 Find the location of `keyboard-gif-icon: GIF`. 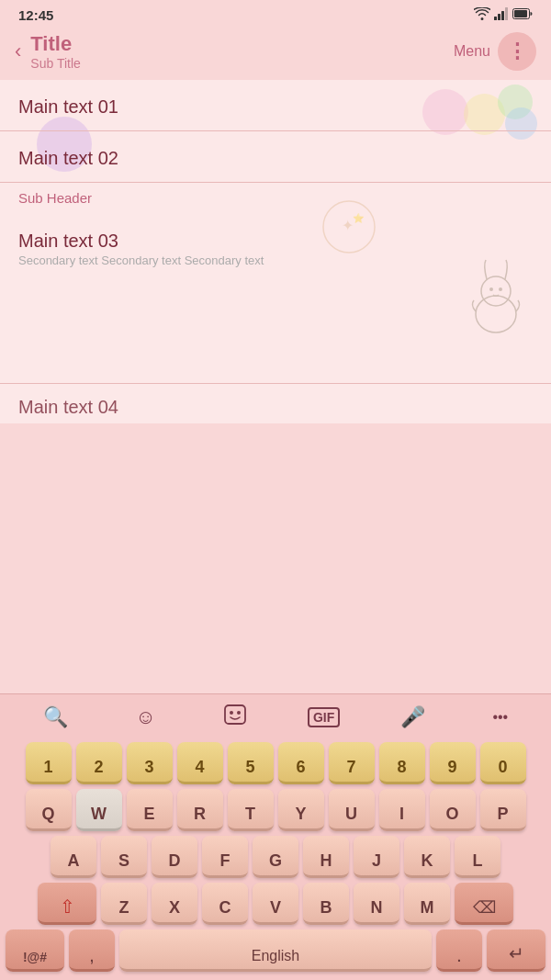

keyboard-gif-icon: GIF is located at coordinates (323, 717).